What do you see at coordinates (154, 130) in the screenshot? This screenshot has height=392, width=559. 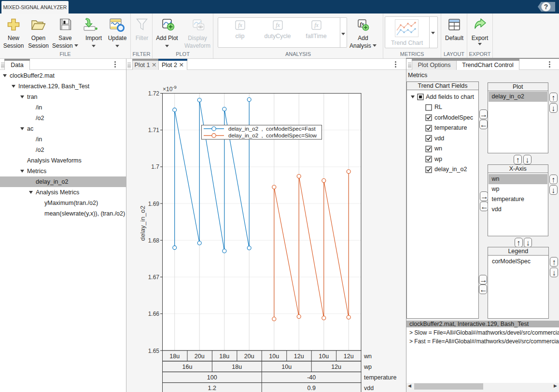 I see `svg-text: 1.71` at bounding box center [154, 130].